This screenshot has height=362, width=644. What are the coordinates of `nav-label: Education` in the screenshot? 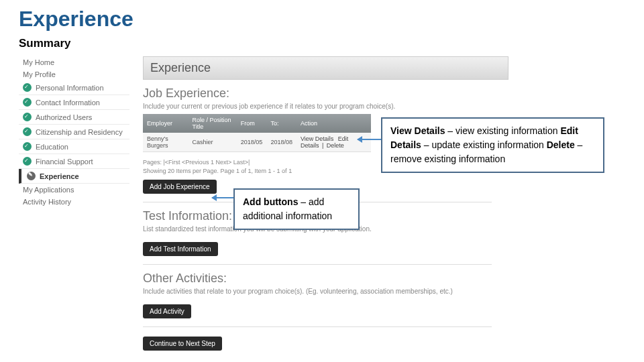 It's located at (52, 147).